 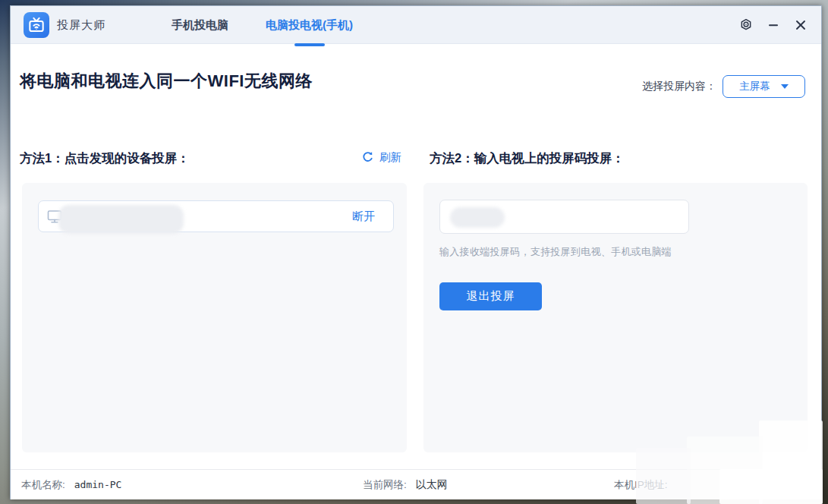 What do you see at coordinates (385, 485) in the screenshot?
I see `network-label: 当前网络:` at bounding box center [385, 485].